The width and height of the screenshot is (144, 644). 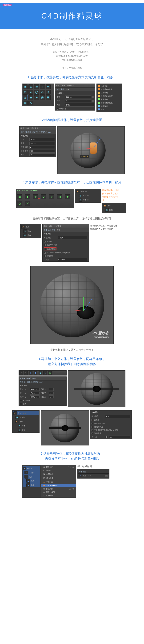 What do you see at coordinates (103, 110) in the screenshot?
I see `list-item: 线条` at bounding box center [103, 110].